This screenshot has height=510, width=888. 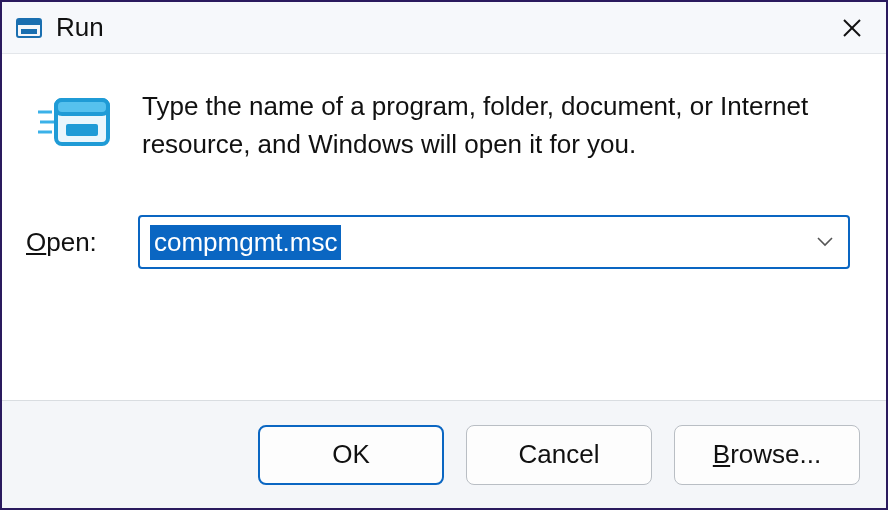 What do you see at coordinates (494, 242) in the screenshot?
I see `open-combobox: compmgmt.msc` at bounding box center [494, 242].